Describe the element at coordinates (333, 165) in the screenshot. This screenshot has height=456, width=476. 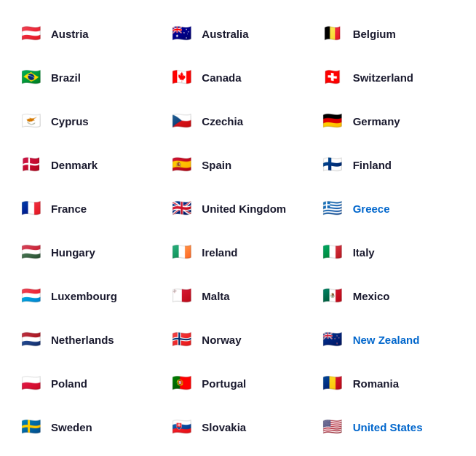
I see `flag-icon: 🇫🇮` at that location.